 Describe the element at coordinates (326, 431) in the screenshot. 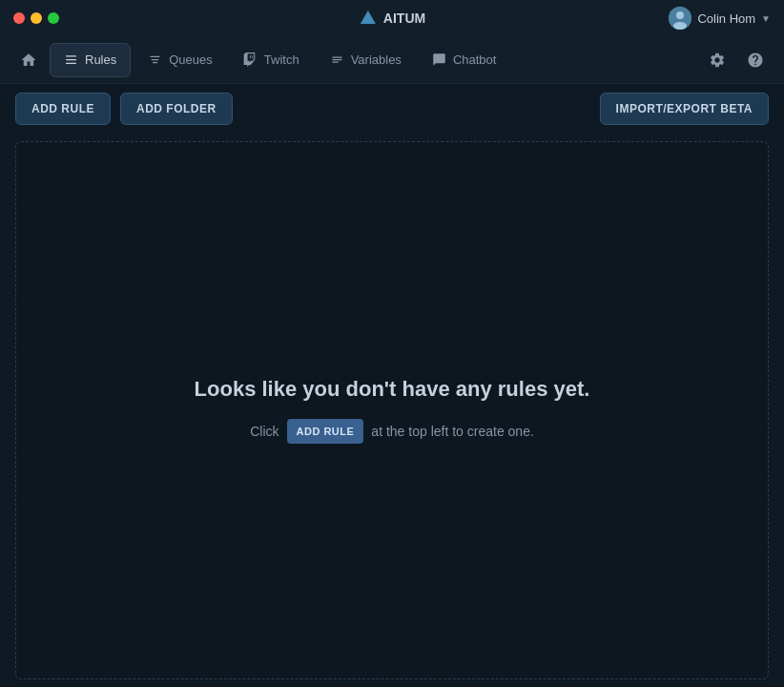

I see `add-rule-inline-label: ADD RULE` at that location.